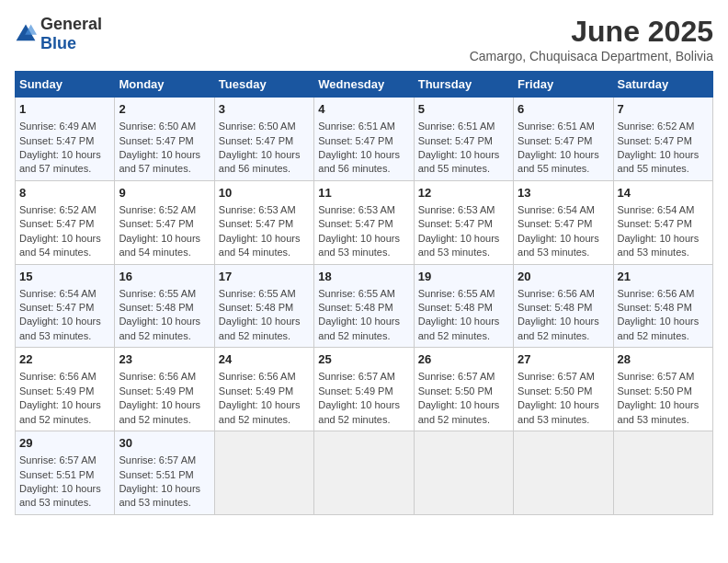 The width and height of the screenshot is (728, 563). I want to click on calendar-row-1: 1 Sunrise: 6:49 AM Sunset: 5:47 PM Dayli…, so click(364, 140).